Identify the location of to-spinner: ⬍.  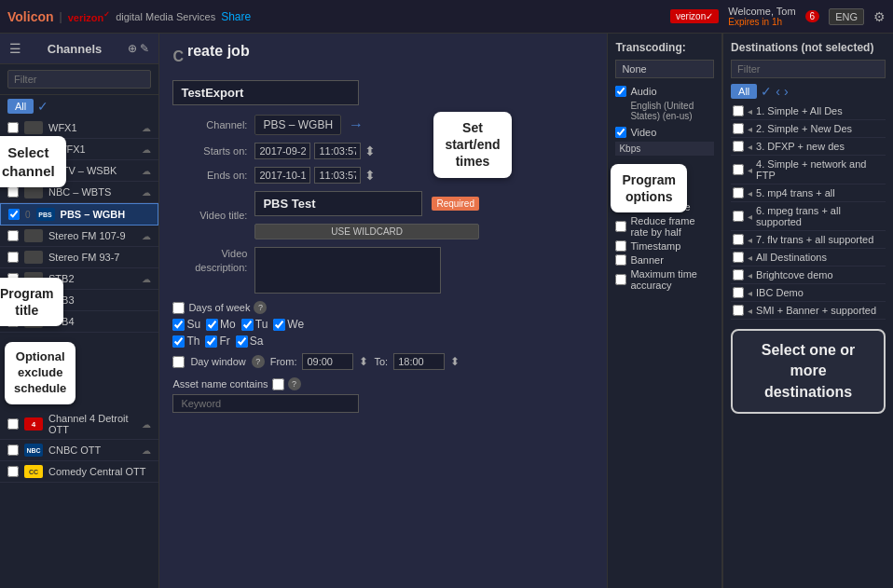
(455, 362).